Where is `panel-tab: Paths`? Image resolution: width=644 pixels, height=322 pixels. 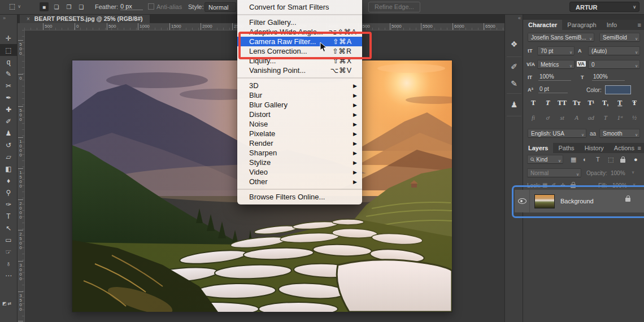
panel-tab: Paths is located at coordinates (566, 148).